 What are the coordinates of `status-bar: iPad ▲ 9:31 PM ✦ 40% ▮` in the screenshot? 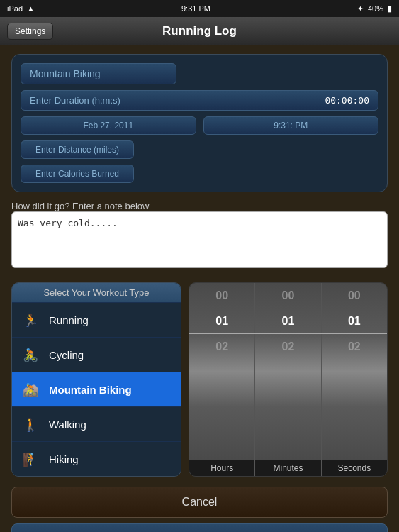 It's located at (200, 9).